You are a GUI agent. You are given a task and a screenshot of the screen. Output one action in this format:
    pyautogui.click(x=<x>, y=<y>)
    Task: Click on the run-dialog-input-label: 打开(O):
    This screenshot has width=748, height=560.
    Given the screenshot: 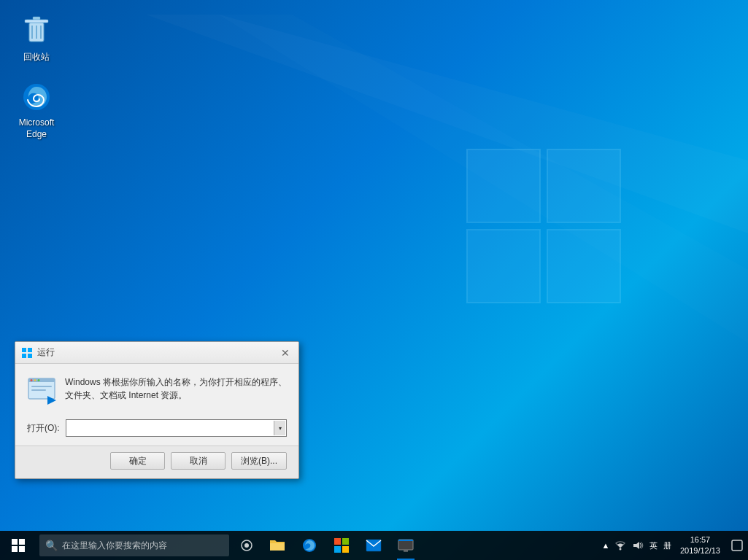 What is the action you would take?
    pyautogui.click(x=44, y=429)
    